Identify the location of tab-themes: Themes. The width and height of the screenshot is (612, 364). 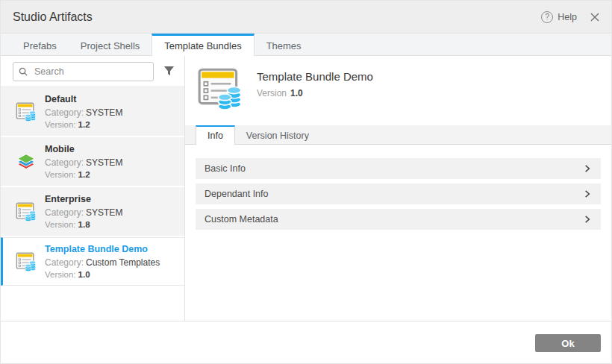
(284, 45).